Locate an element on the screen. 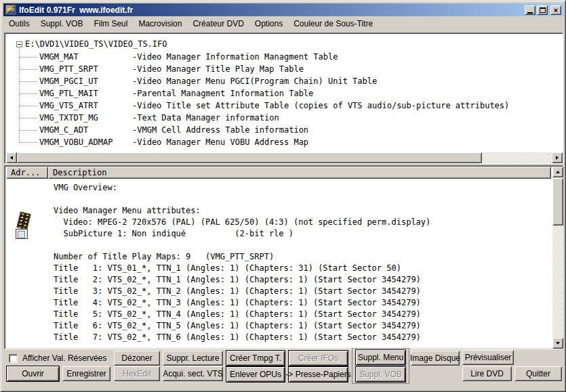 Image resolution: width=566 pixels, height=392 pixels. tree-item-vmgm-mat: VMGM_MAT-Video Manager Information Manag… is located at coordinates (188, 57).